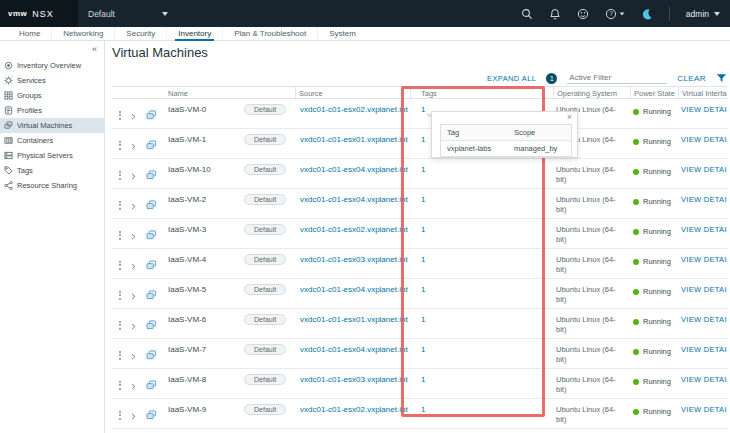  Describe the element at coordinates (52, 80) in the screenshot. I see `sidebar-item: Services` at that location.